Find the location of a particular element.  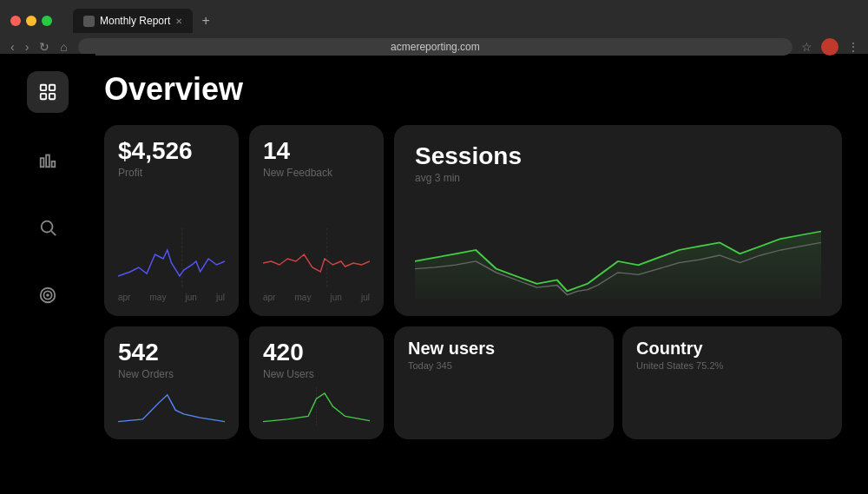

sidebar-item-analytics is located at coordinates (48, 160).